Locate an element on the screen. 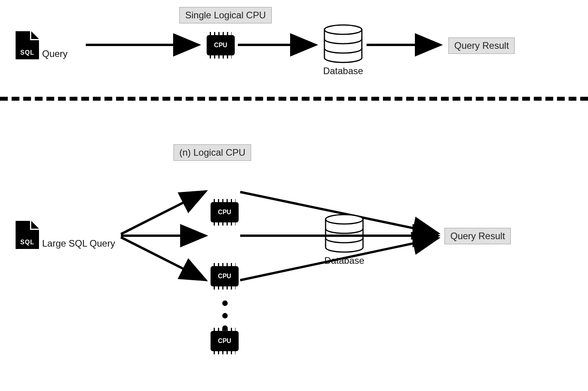 The image size is (588, 391). cpu-icon-2: CPU is located at coordinates (225, 276).